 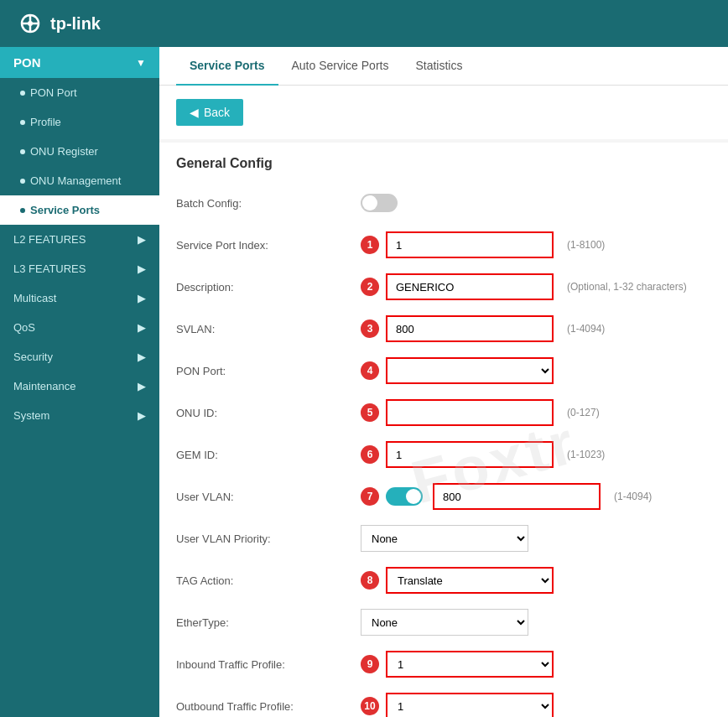 What do you see at coordinates (268, 706) in the screenshot?
I see `field-label-outbound-traffic-profile: Outbound Traffic Profile:` at bounding box center [268, 706].